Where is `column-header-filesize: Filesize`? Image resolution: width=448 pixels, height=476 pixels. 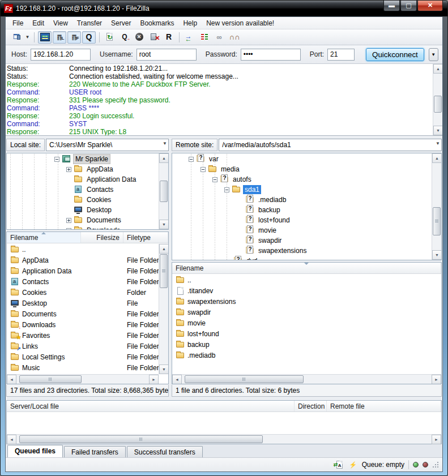 column-header-filesize: Filesize is located at coordinates (102, 238).